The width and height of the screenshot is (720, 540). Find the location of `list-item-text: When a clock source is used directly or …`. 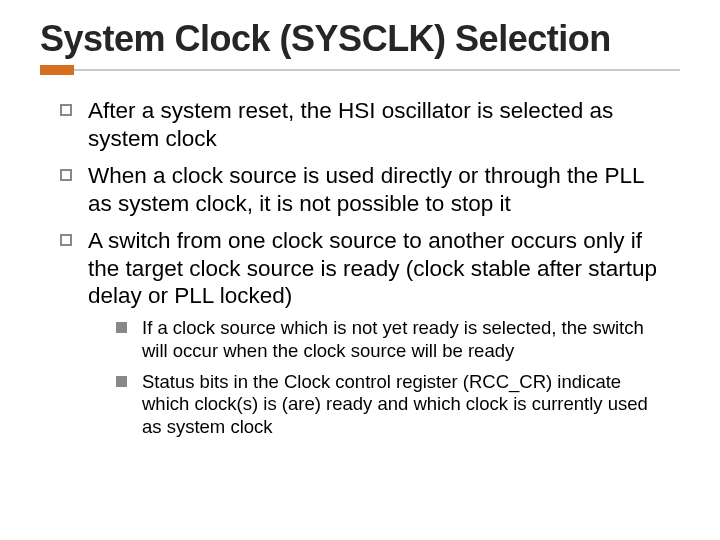

list-item-text: When a clock source is used directly or … is located at coordinates (366, 189).